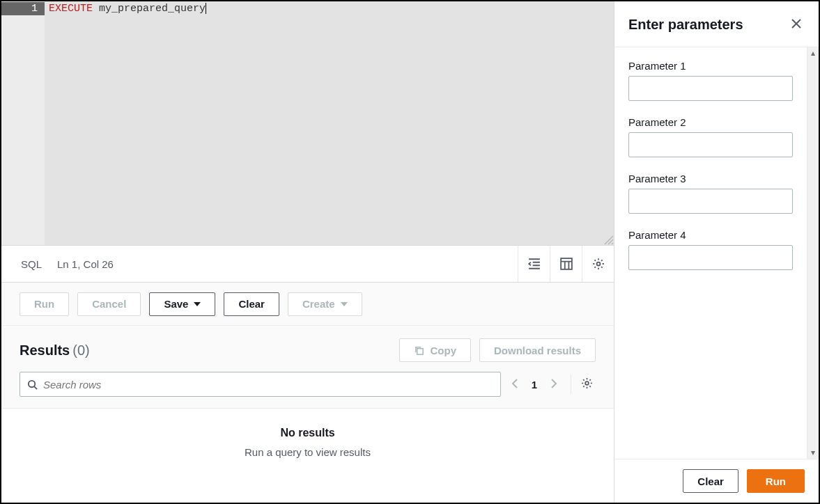  Describe the element at coordinates (796, 25) in the screenshot. I see `close-panel-button` at that location.